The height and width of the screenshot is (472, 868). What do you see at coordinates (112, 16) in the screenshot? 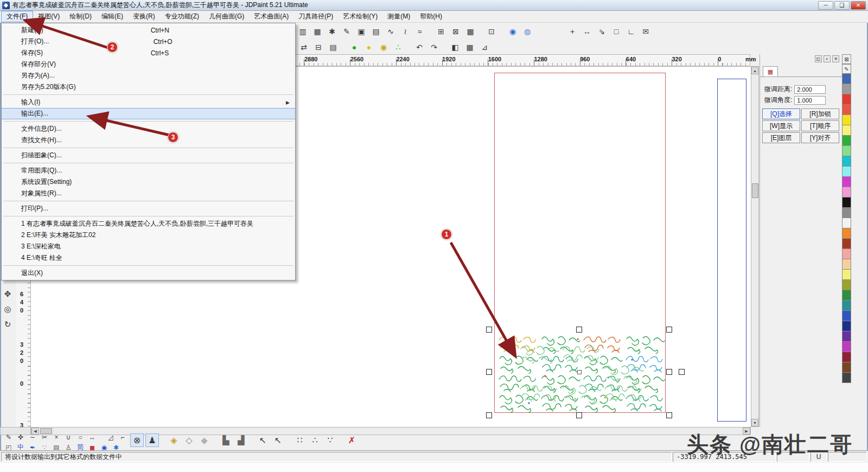
I see `menubar-item-edit: 编辑(E)` at bounding box center [112, 16].